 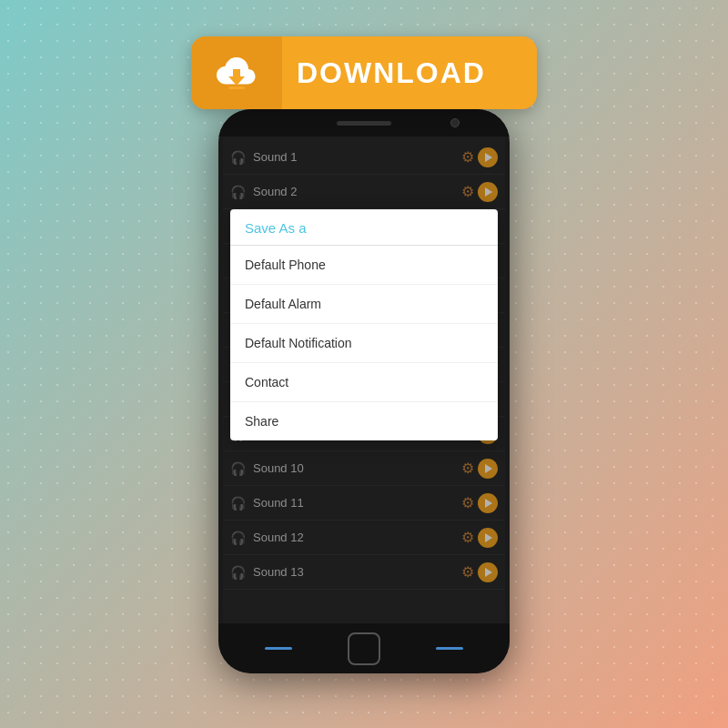 I want to click on download-label: DOWNLOAD, so click(x=384, y=73).